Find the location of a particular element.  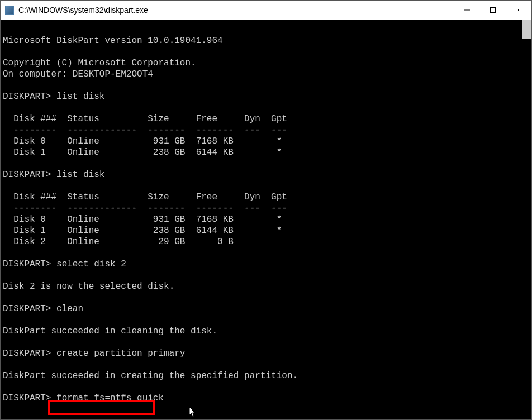

cmd-create-partition: create partition primary is located at coordinates (121, 354).